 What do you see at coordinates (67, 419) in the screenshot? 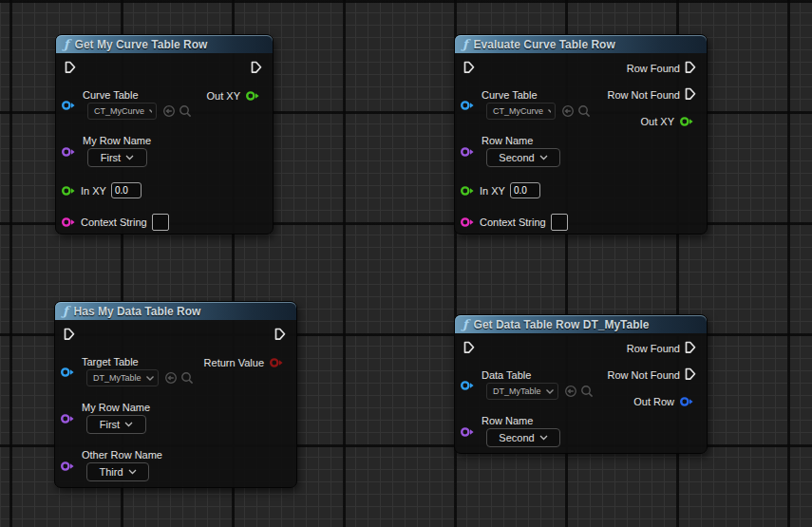
I see `my-row-name-pin` at bounding box center [67, 419].